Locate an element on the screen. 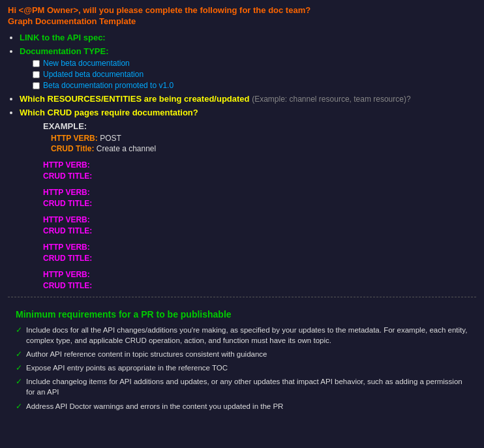 This screenshot has width=484, height=448. section-divider is located at coordinates (242, 297).